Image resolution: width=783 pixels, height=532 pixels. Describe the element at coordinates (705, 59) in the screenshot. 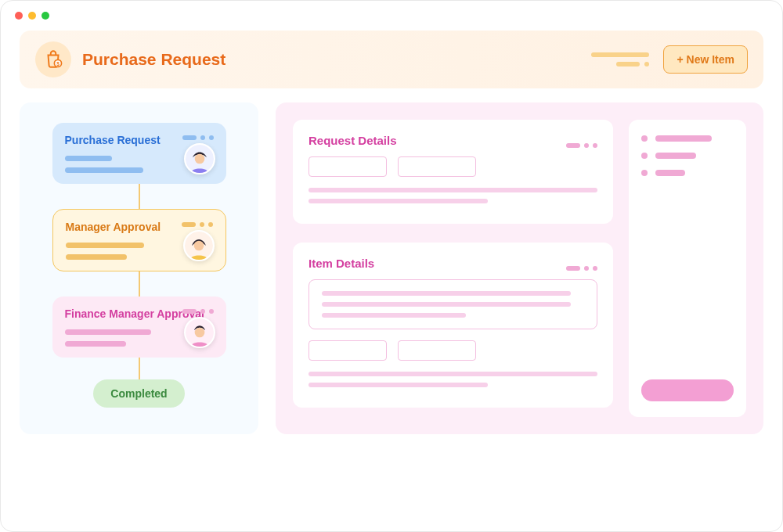

I see `new-item-button: + New Item` at that location.